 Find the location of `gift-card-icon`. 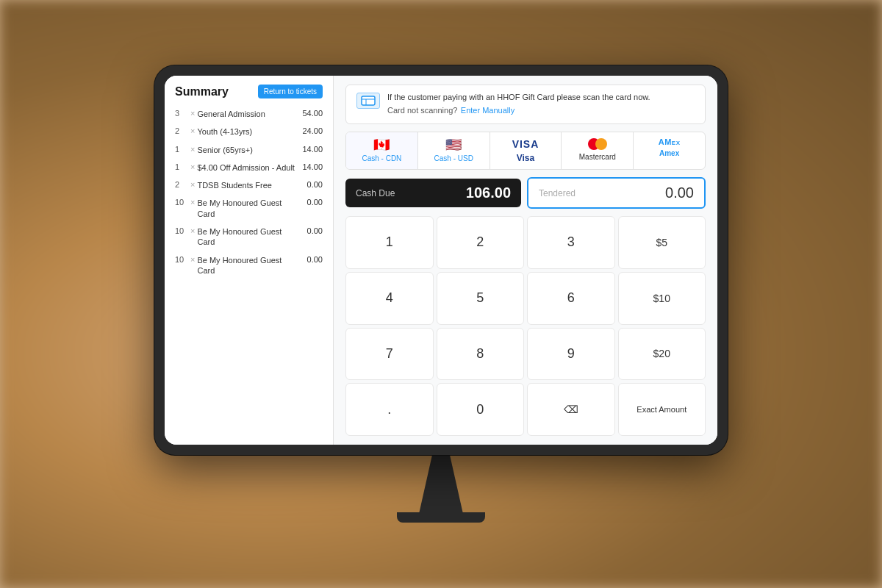

gift-card-icon is located at coordinates (368, 101).